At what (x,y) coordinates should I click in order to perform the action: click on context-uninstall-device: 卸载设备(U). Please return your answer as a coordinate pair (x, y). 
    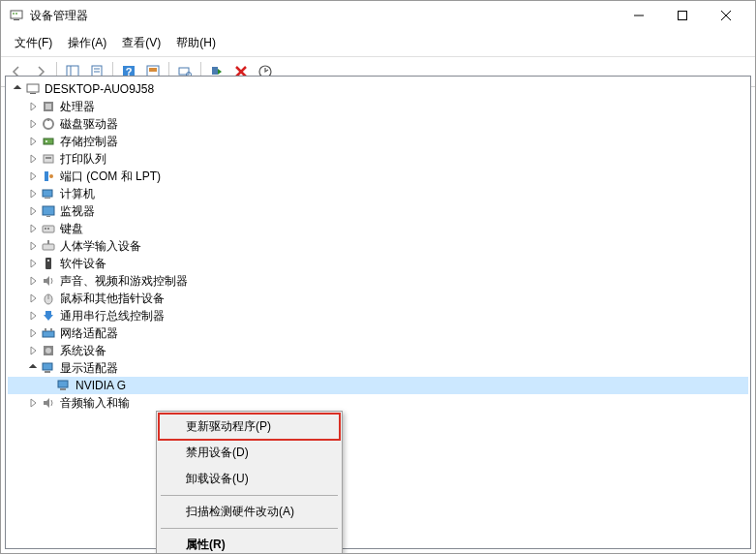
    Looking at the image, I should click on (250, 478).